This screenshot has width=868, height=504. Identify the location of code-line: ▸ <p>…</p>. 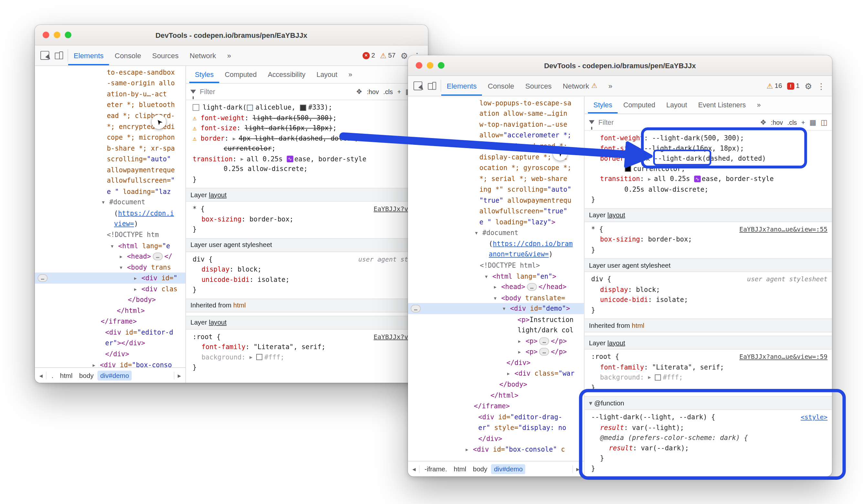
(496, 341).